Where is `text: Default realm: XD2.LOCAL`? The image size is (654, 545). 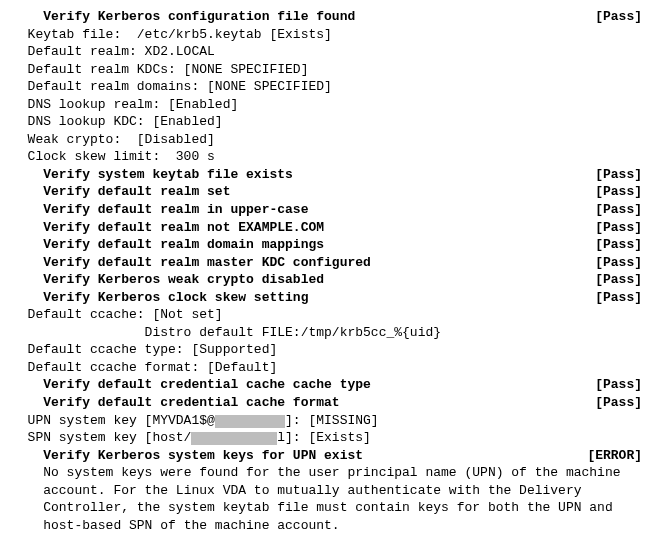 text: Default realm: XD2.LOCAL is located at coordinates (114, 52).